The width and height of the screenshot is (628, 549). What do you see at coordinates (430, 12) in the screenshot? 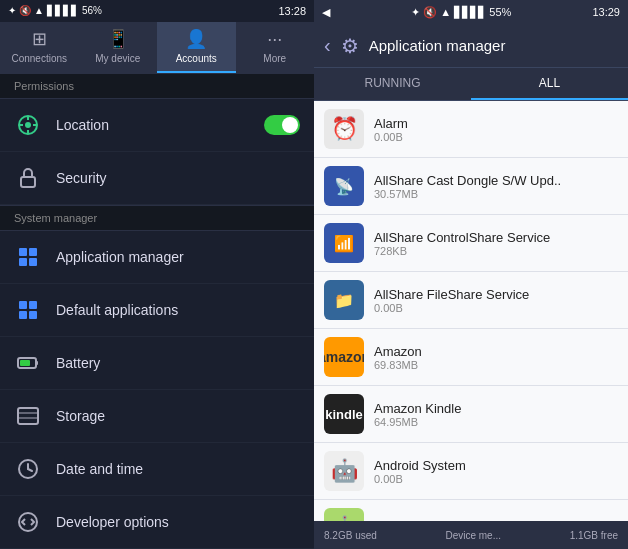
I see `right-mute-icon: 🔇` at bounding box center [430, 12].